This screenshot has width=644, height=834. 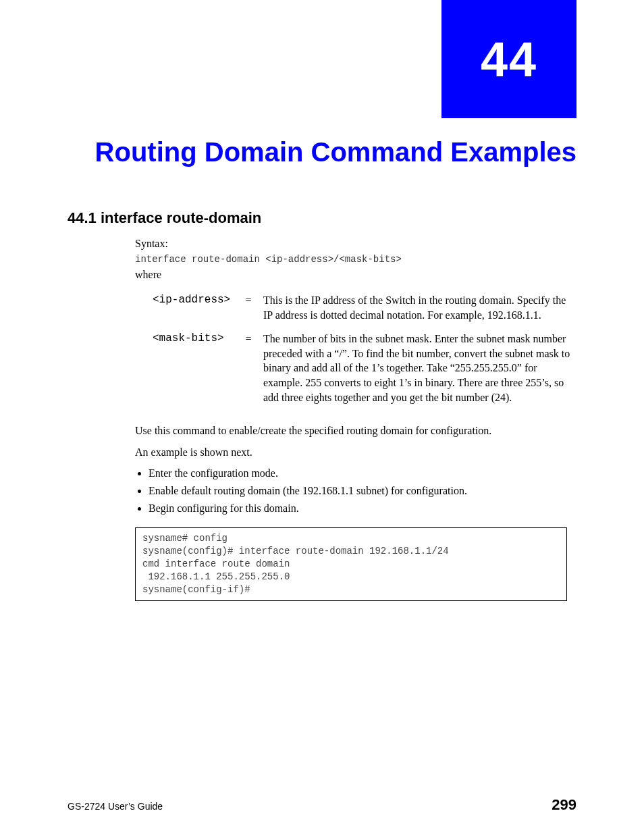 What do you see at coordinates (509, 59) in the screenshot?
I see `chapter-number: 44` at bounding box center [509, 59].